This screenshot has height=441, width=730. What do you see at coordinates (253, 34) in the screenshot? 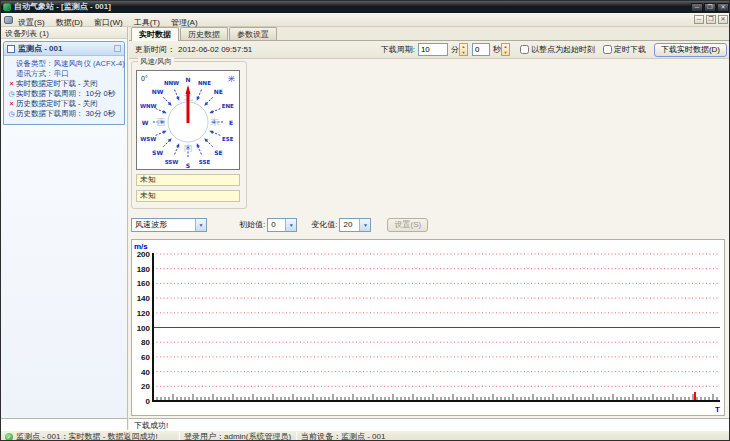
I see `tab-inactive: 参数设置` at bounding box center [253, 34].